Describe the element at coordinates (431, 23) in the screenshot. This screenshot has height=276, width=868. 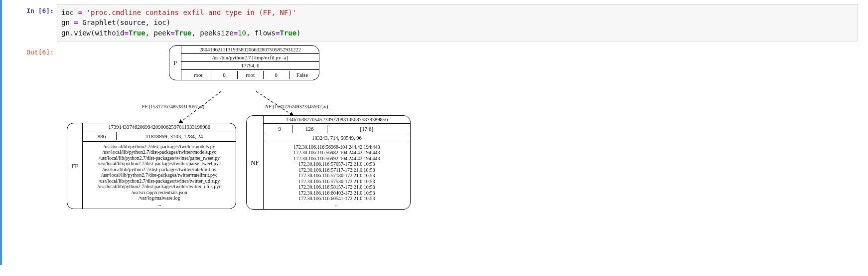
I see `code-cell: In [6]: ioc = 'proc.cmdline contains exf…` at that location.